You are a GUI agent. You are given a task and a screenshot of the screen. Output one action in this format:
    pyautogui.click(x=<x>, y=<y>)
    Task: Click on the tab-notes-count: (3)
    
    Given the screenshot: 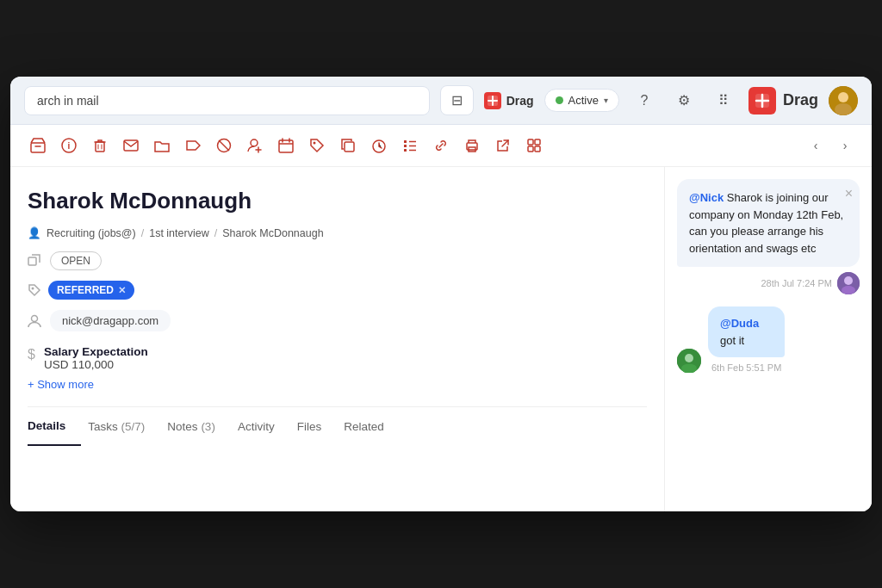 What is the action you would take?
    pyautogui.click(x=208, y=427)
    